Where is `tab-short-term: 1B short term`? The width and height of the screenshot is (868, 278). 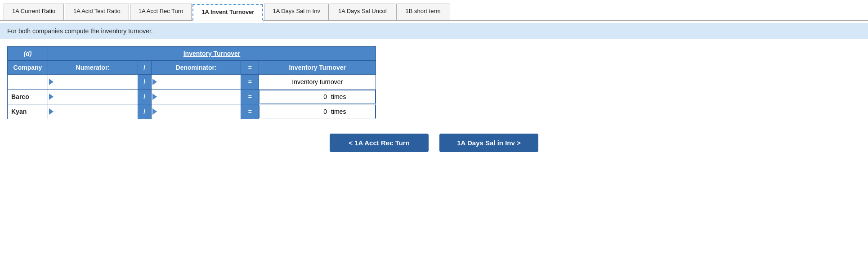
tab-short-term: 1B short term is located at coordinates (423, 12).